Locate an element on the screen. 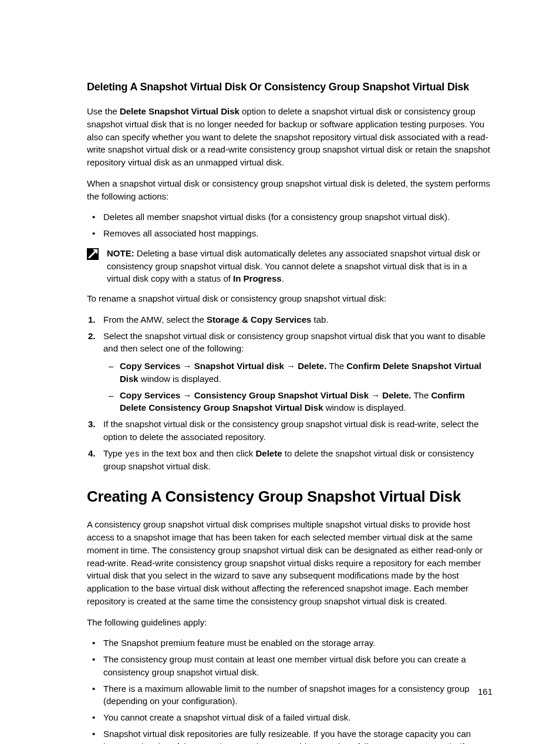 This screenshot has height=744, width=560. text-bold: Delete is located at coordinates (269, 453).